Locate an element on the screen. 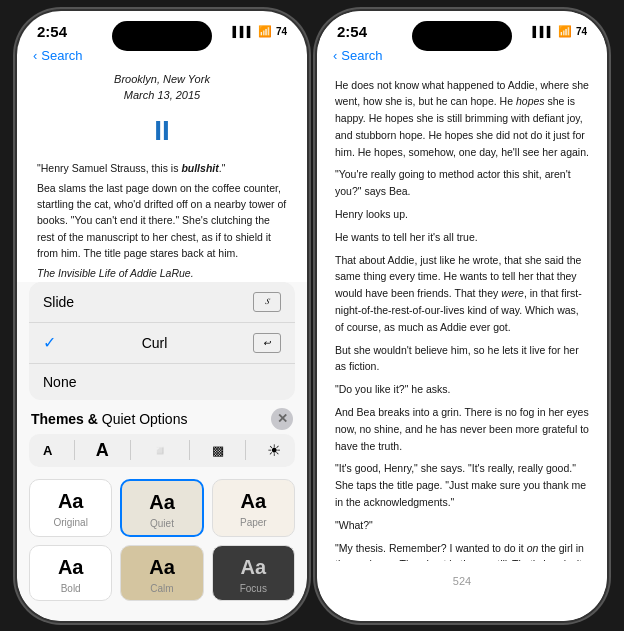  page-number: 524 is located at coordinates (462, 581).